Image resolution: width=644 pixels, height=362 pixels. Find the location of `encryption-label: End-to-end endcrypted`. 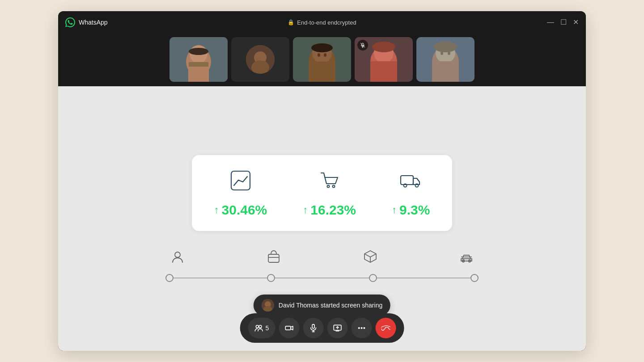

encryption-label: End-to-end endcrypted is located at coordinates (326, 22).